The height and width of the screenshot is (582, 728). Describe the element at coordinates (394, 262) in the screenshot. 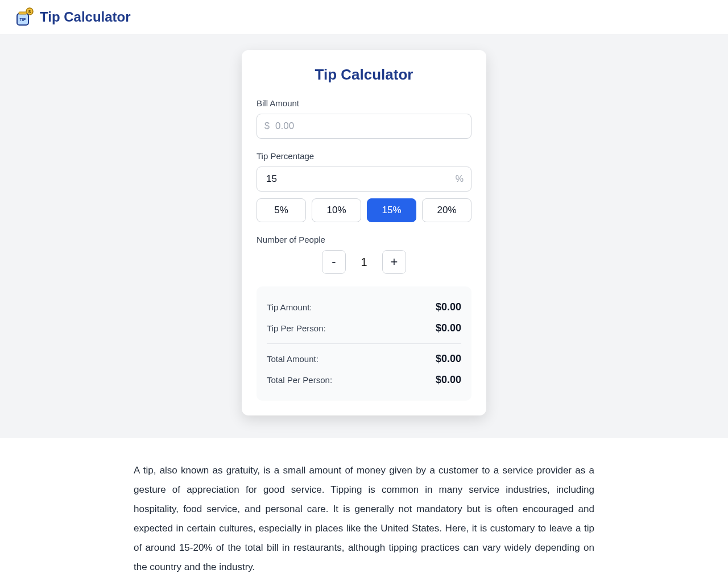

I see `people-increment-button: +` at that location.